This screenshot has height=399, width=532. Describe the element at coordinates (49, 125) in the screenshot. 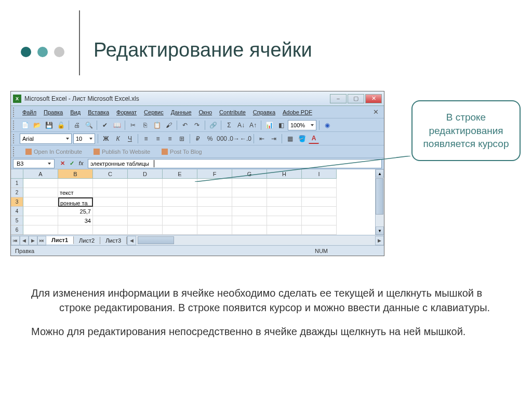

I see `save-button: 💾` at that location.